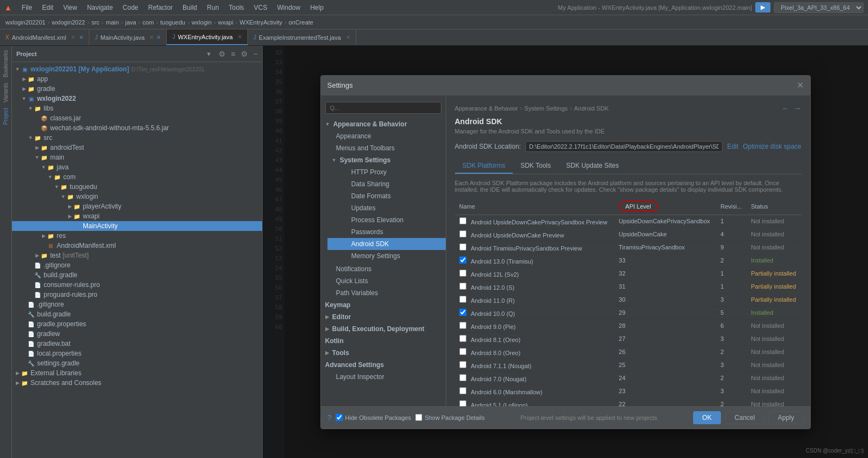  What do you see at coordinates (387, 160) in the screenshot?
I see `nav-system-settings-header: ▼ System Settings` at bounding box center [387, 160].